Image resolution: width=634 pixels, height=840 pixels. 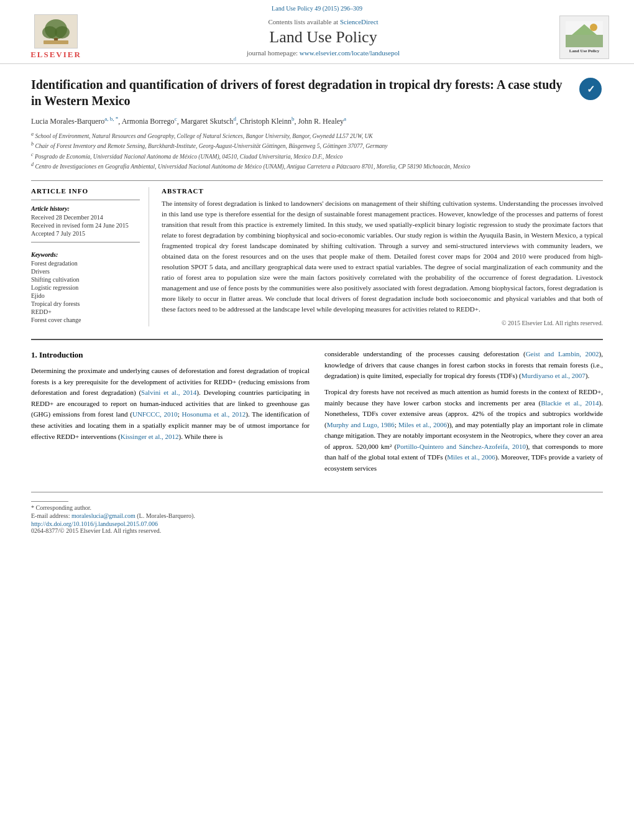 What do you see at coordinates (86, 242) in the screenshot?
I see `divider2` at bounding box center [86, 242].